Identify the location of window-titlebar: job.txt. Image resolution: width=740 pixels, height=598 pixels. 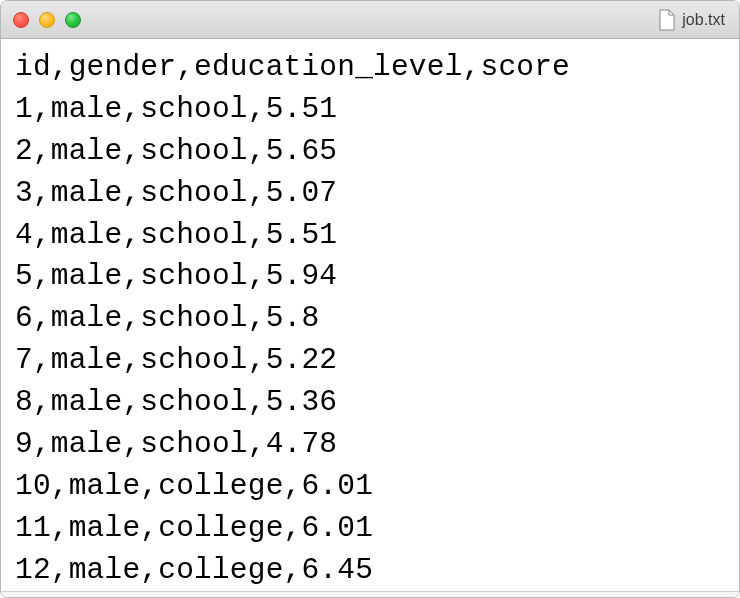
(370, 20).